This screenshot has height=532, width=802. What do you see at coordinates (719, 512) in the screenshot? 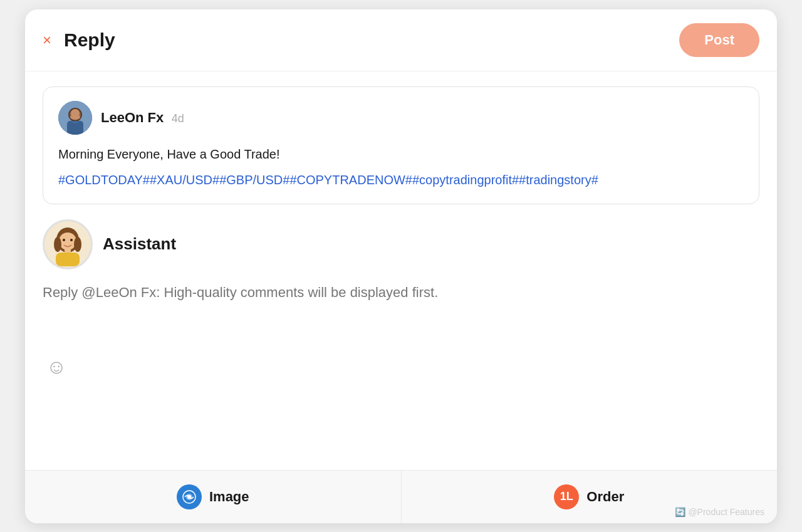
I see `watermark: 🔄 @Product Features` at bounding box center [719, 512].